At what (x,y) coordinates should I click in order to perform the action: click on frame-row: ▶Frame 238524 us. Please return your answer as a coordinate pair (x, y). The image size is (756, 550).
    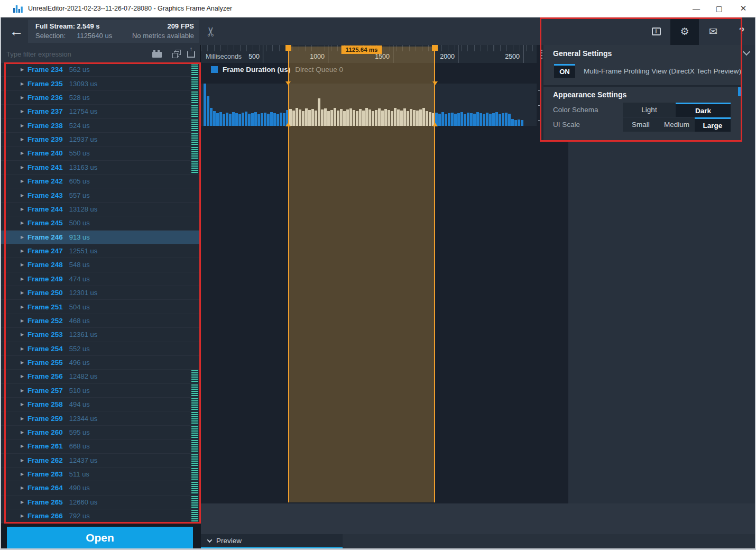
    Looking at the image, I should click on (100, 126).